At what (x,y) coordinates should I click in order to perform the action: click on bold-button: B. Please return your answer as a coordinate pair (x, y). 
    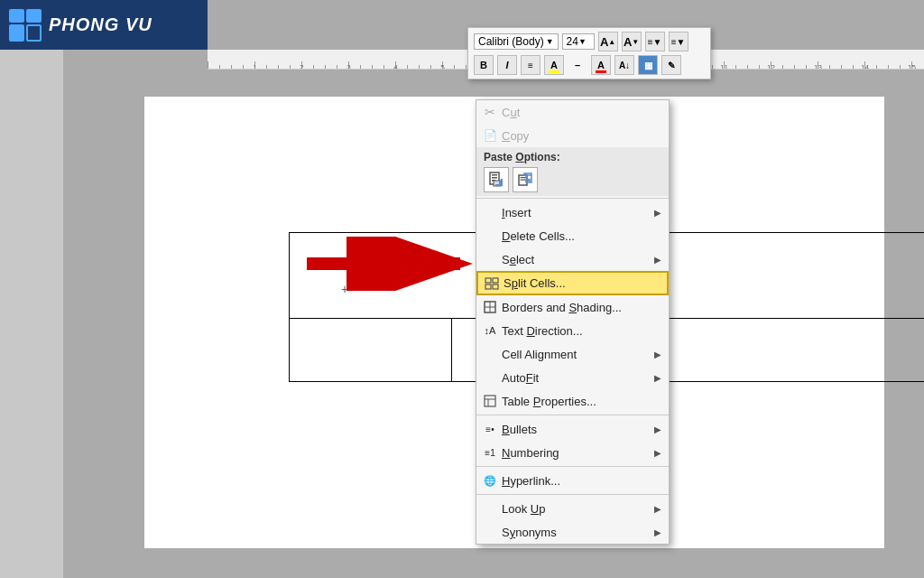
    Looking at the image, I should click on (484, 65).